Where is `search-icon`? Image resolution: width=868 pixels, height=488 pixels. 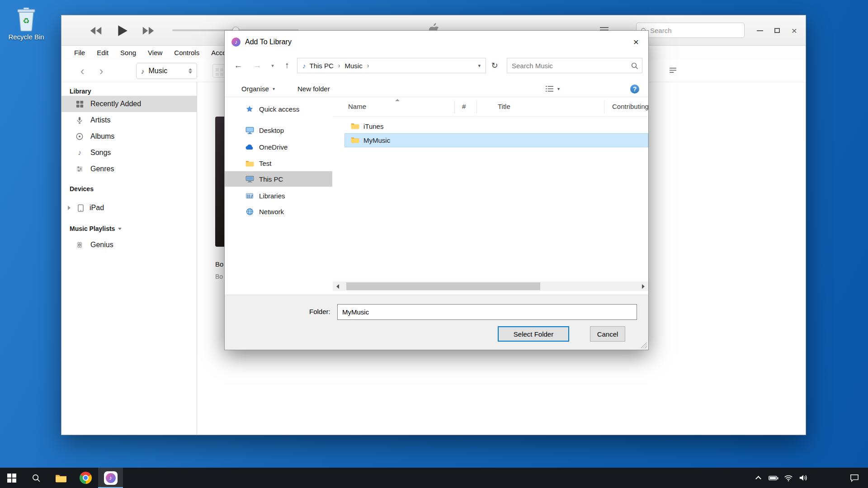 search-icon is located at coordinates (36, 478).